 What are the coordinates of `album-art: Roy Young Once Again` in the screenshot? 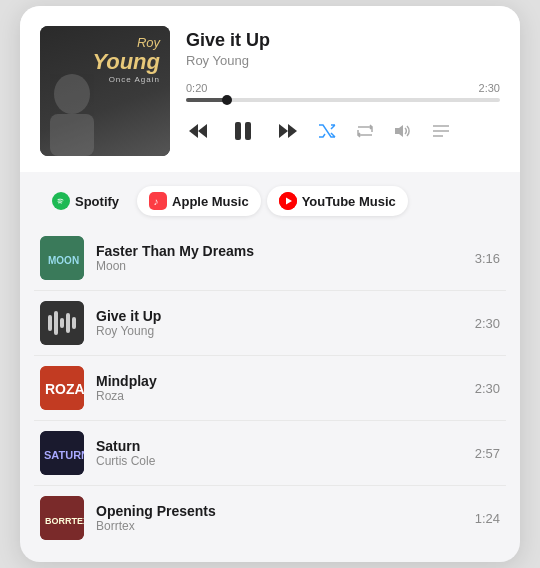 It's located at (105, 91).